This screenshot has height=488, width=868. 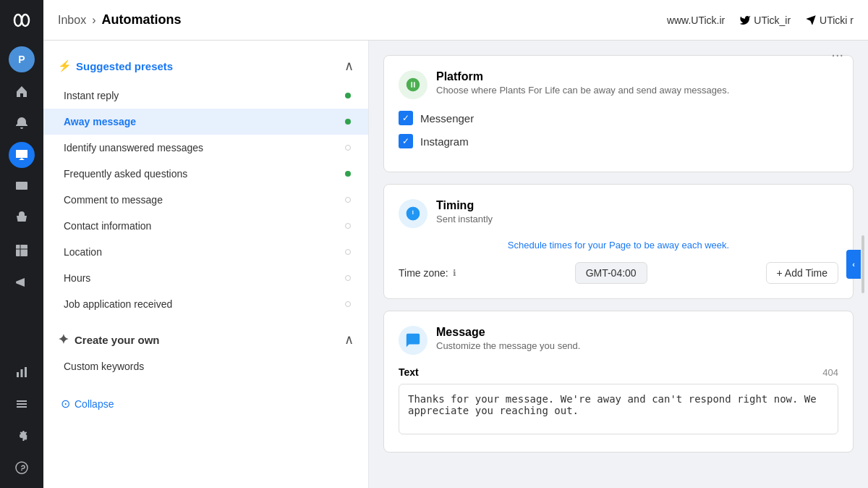 I want to click on instagram-label: Instagram, so click(x=444, y=142).